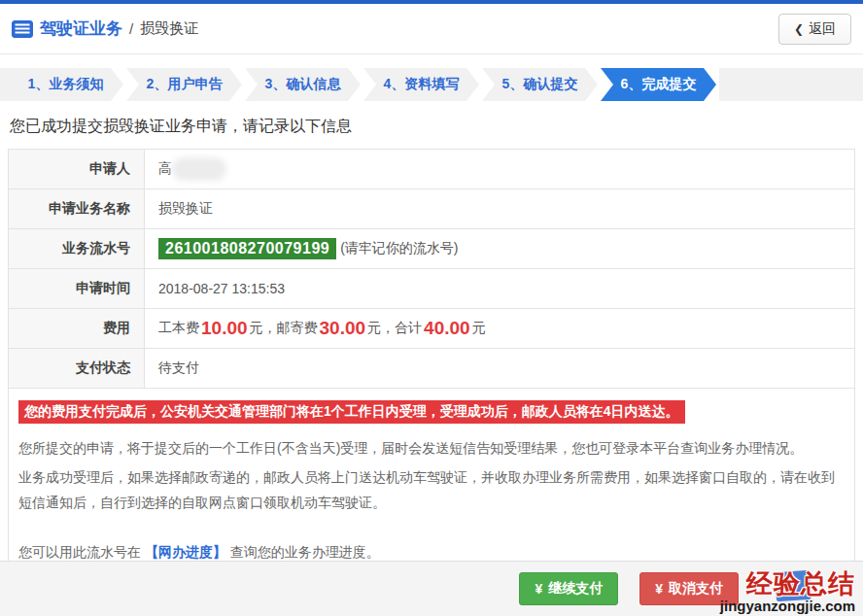 The image size is (863, 616). Describe the element at coordinates (77, 209) in the screenshot. I see `service-label: 申请业务名称` at that location.